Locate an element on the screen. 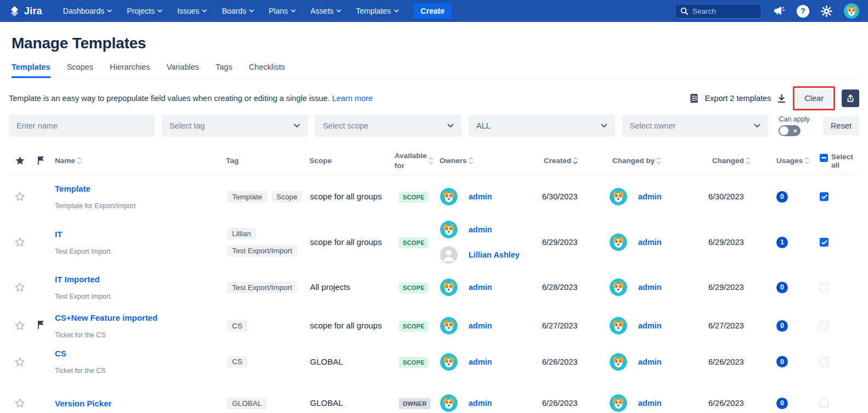 The height and width of the screenshot is (413, 868). row-created-cell: 6/30/2023 is located at coordinates (574, 197).